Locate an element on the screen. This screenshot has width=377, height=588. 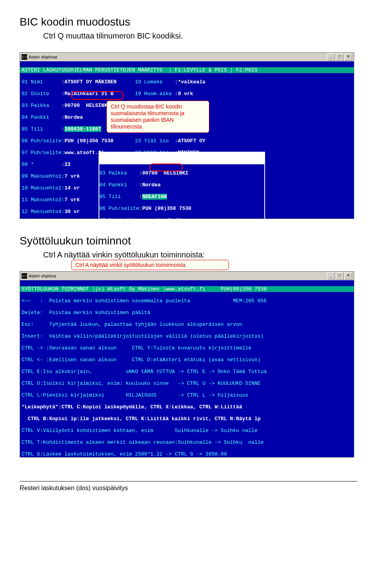
dos-header: ASTERI LASKUTUSOHJELMAN PERUSTIETOJEN MÄ… is located at coordinates (187, 70).